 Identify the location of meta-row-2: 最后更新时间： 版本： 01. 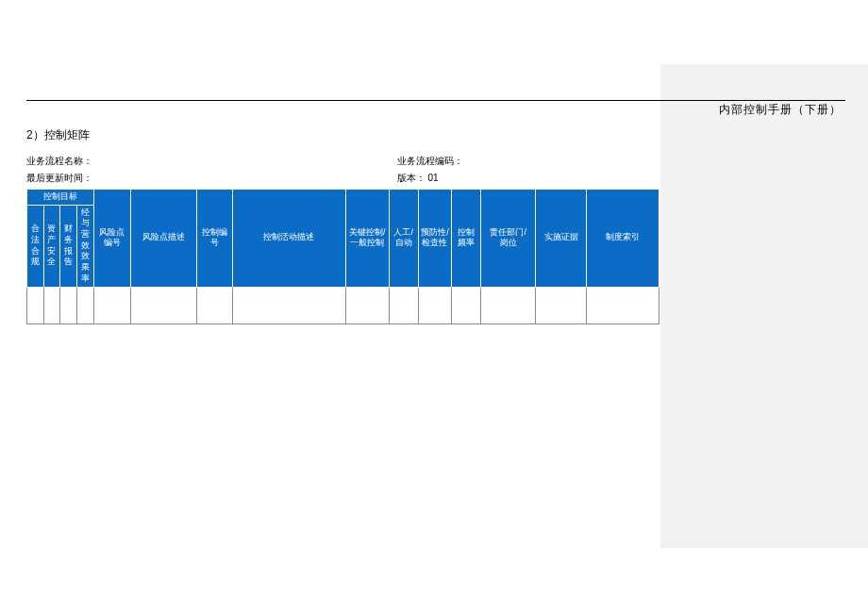
(436, 178).